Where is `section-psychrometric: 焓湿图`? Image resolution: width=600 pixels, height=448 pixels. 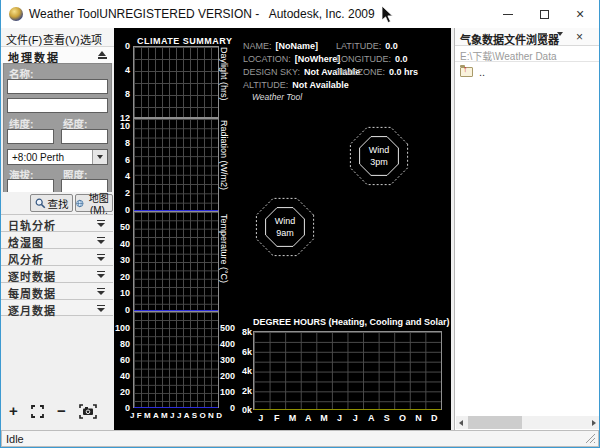
section-psychrometric: 焓湿图 is located at coordinates (57, 240).